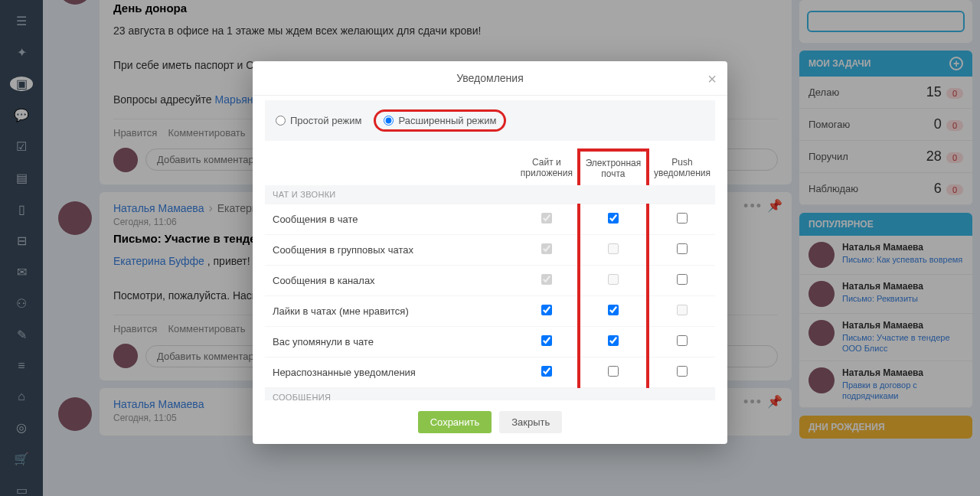  What do you see at coordinates (547, 168) in the screenshot?
I see `col-site: Сайт и приложения` at bounding box center [547, 168].